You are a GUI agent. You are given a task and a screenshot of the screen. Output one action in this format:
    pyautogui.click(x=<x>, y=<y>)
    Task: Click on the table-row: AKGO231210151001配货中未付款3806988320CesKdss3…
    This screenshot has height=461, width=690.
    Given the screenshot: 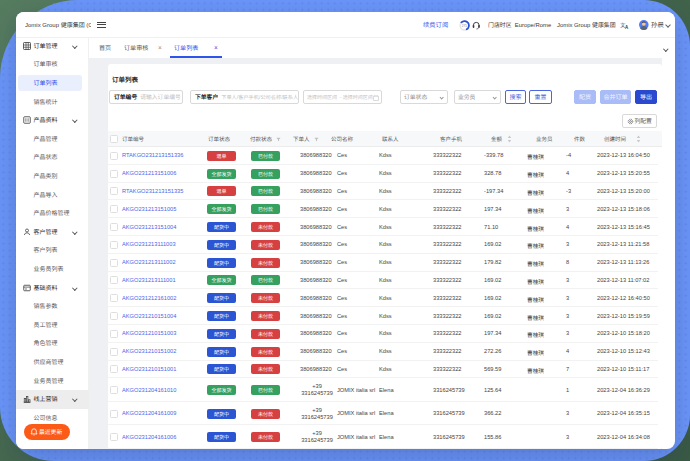 What is the action you would take?
    pyautogui.click(x=383, y=370)
    